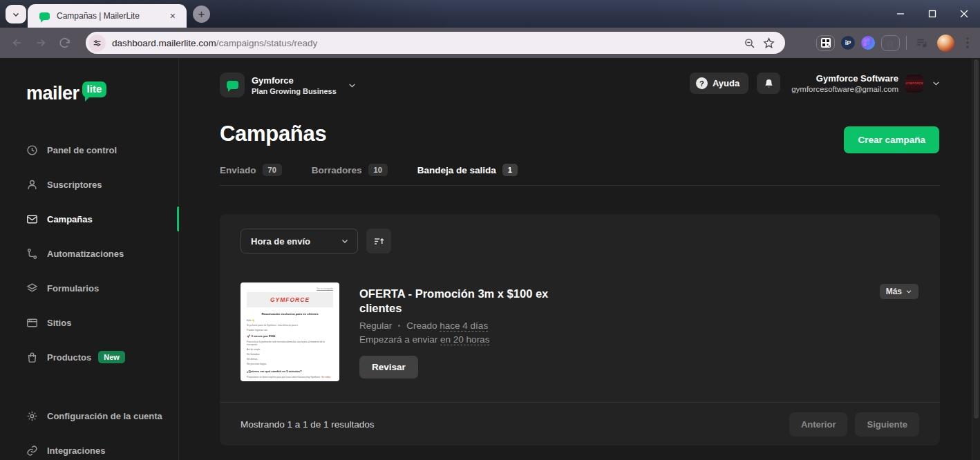 This screenshot has height=460, width=980. I want to click on tabs-divider, so click(580, 185).